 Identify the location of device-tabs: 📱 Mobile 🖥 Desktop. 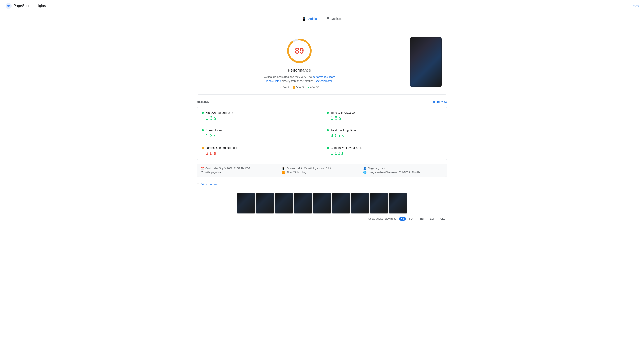
(322, 19).